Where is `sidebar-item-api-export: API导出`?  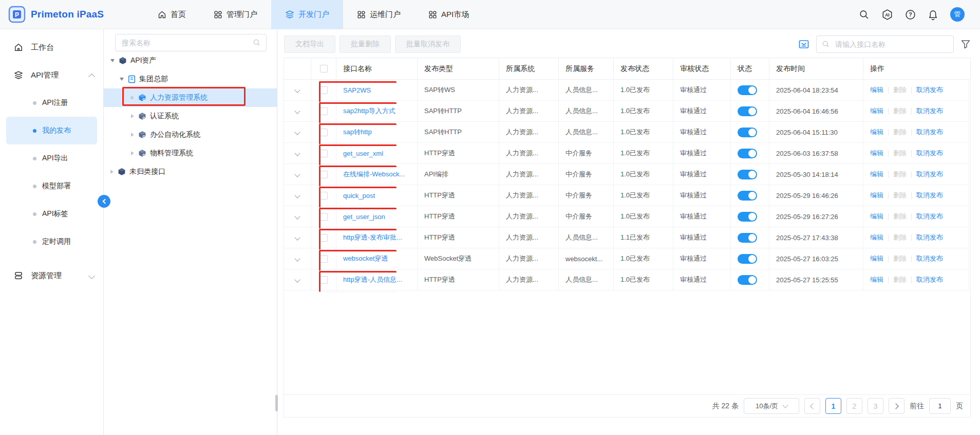 sidebar-item-api-export: API导出 is located at coordinates (51, 158).